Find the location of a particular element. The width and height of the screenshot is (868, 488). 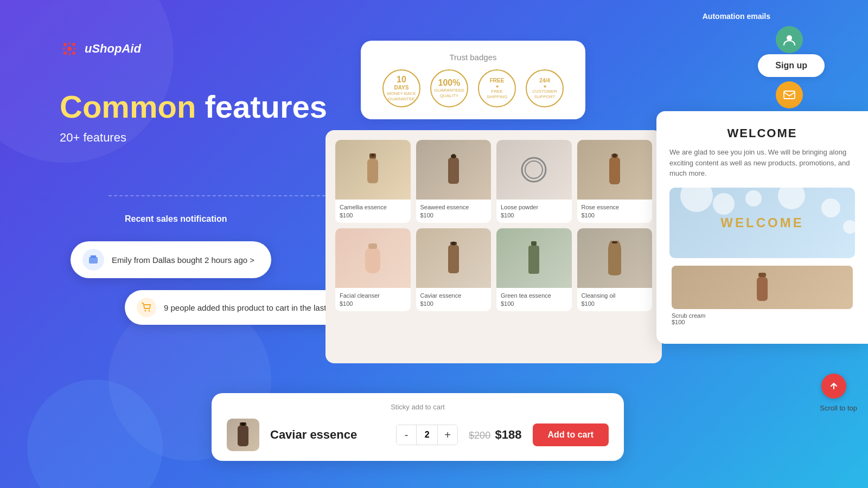

extended-product-img-scrub is located at coordinates (762, 287).